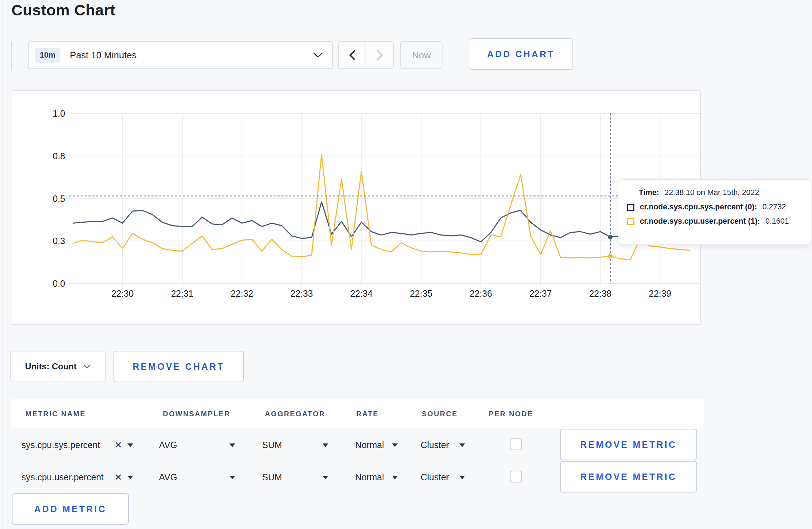  I want to click on tooltip-series-value: 0.2732, so click(774, 207).